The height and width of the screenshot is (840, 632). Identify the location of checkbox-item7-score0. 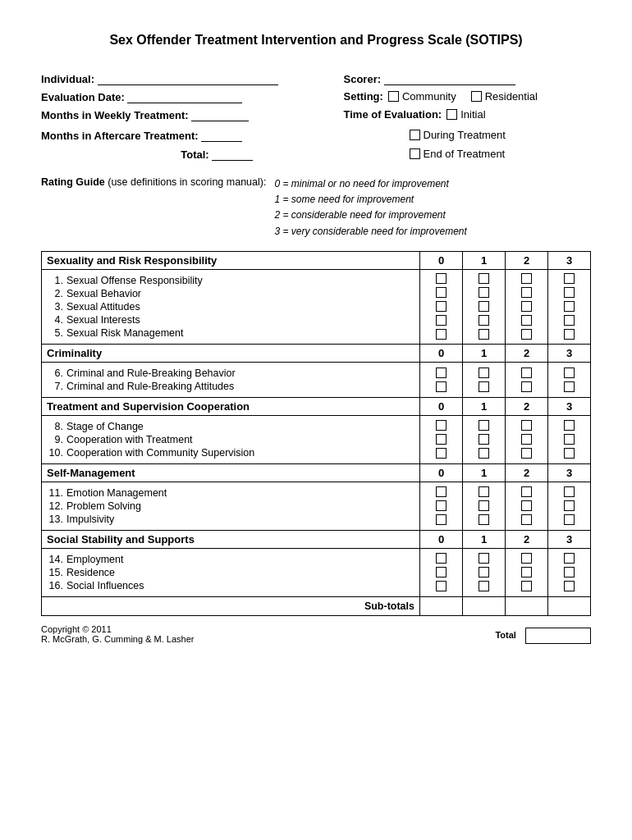
(442, 387).